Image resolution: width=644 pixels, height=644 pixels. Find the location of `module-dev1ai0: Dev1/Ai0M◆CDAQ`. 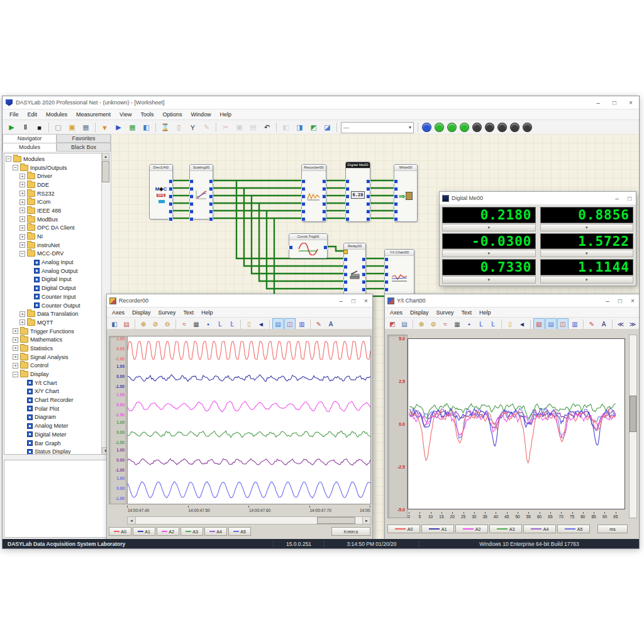

module-dev1ai0: Dev1/Ai0M◆CDAQ is located at coordinates (161, 192).